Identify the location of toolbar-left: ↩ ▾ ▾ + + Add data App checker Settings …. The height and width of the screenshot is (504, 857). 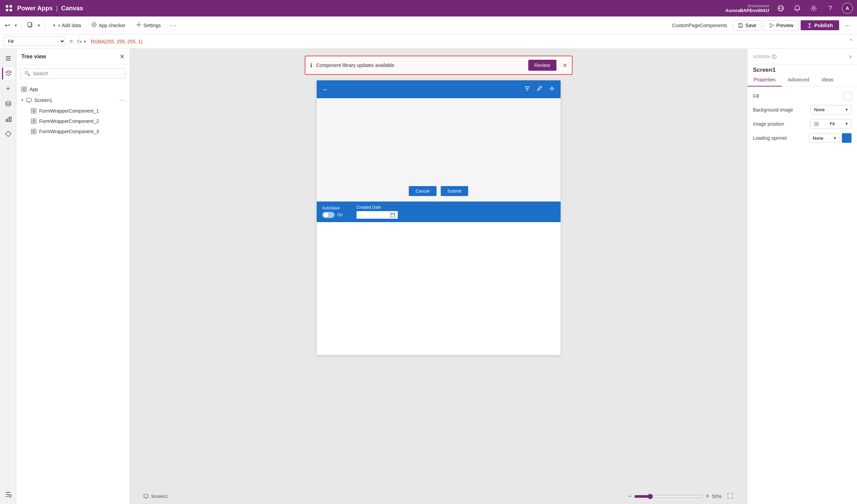
(91, 25).